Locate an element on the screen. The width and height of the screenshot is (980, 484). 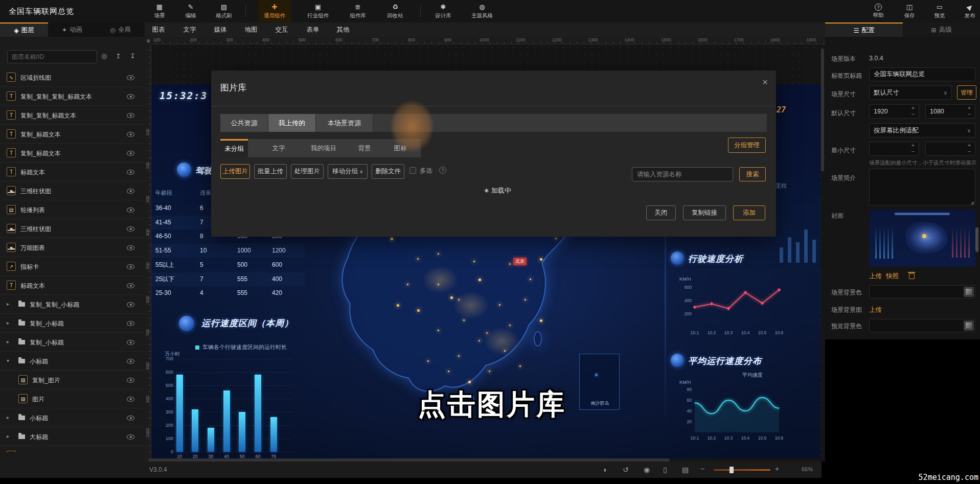
scene-desc-textarea: ◢ is located at coordinates (922, 187).